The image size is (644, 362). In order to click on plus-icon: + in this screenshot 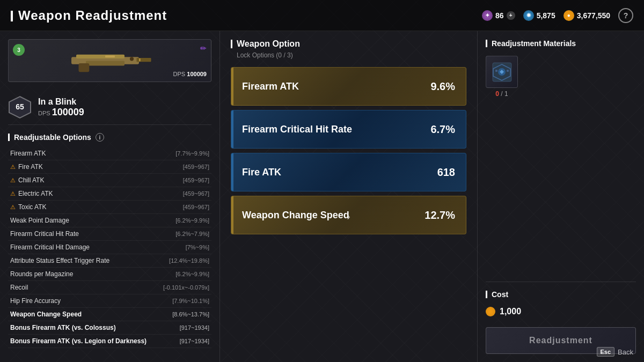, I will do `click(511, 16)`.